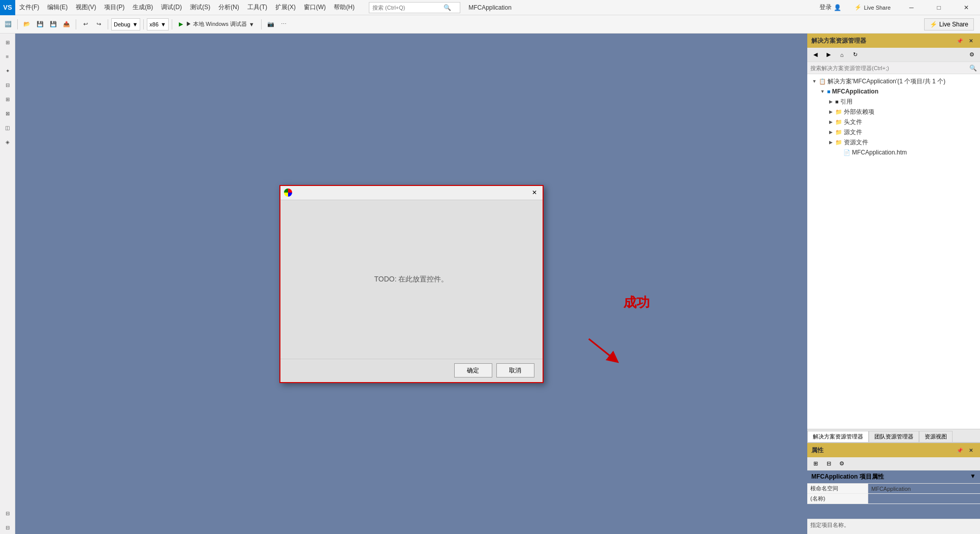 This screenshot has height=534, width=980. Describe the element at coordinates (971, 450) in the screenshot. I see `prop-close-btn: ✕` at that location.